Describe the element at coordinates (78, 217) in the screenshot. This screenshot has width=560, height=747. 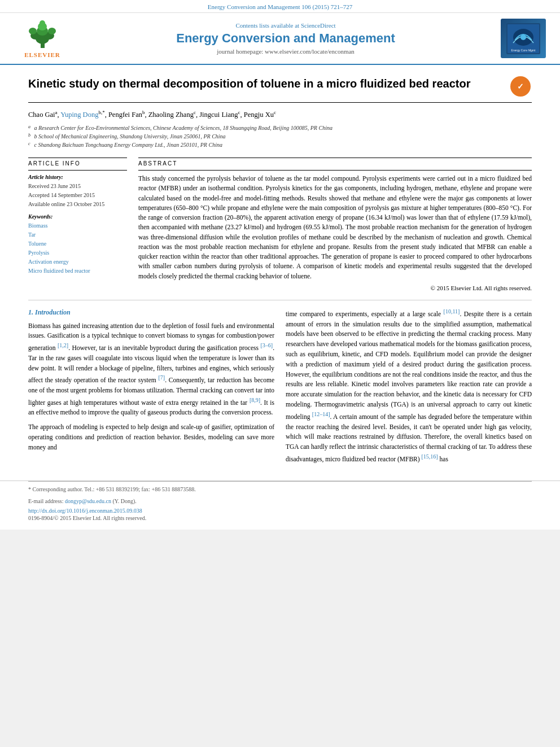
I see `keywords-label: Keywords:` at that location.